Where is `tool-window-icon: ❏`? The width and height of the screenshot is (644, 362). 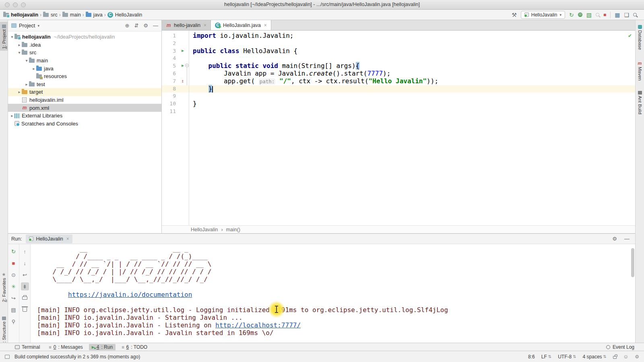 tool-window-icon: ❏ is located at coordinates (626, 15).